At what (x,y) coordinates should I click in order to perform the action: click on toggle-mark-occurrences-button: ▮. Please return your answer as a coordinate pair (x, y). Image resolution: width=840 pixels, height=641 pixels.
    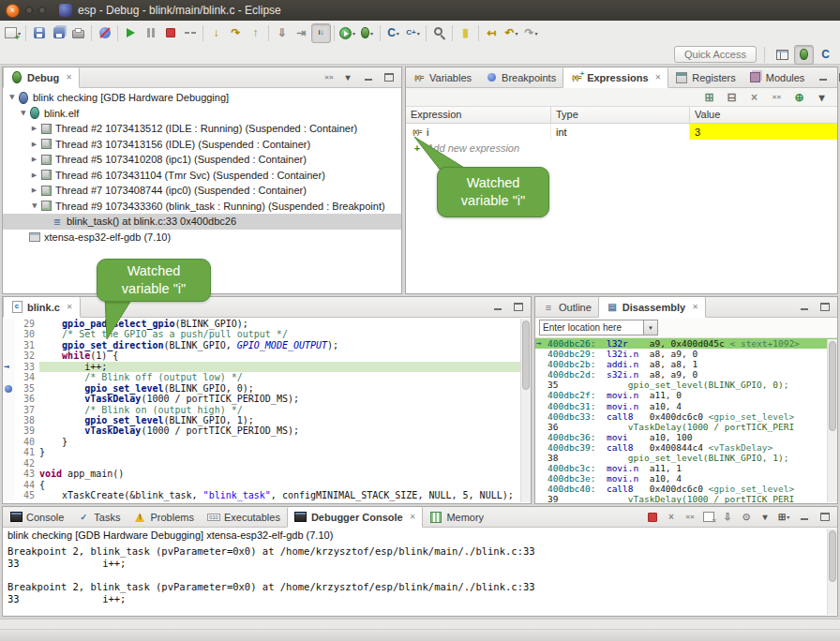
    Looking at the image, I should click on (465, 34).